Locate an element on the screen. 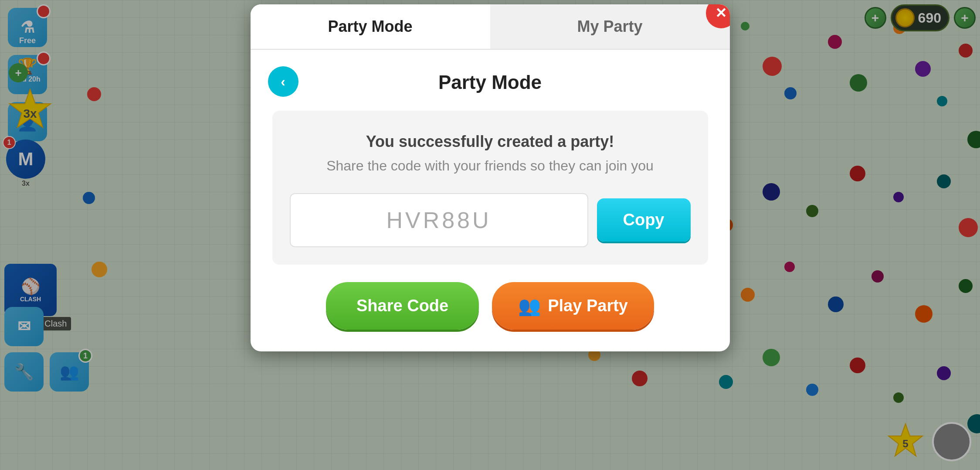  action-buttons: Share Code 👥 Play Party is located at coordinates (490, 306).